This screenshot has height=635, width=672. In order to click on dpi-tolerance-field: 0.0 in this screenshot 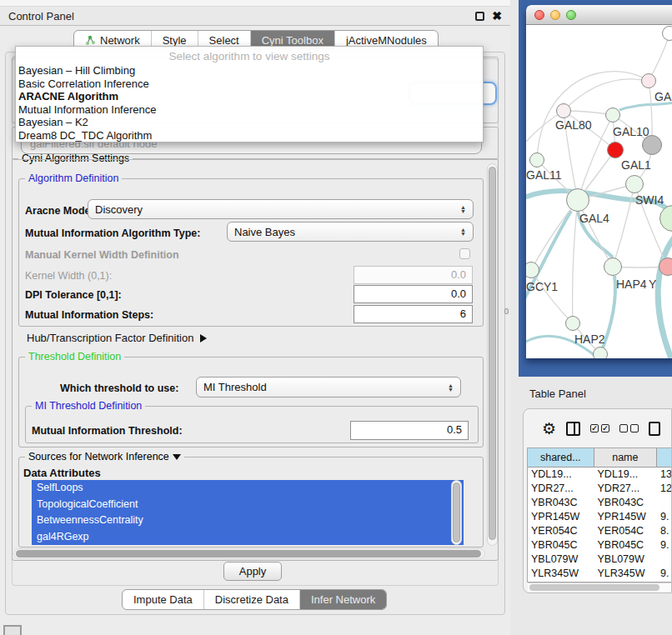, I will do `click(414, 294)`.